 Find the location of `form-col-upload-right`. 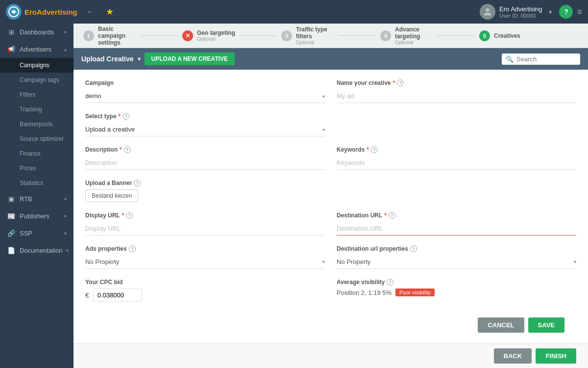

form-col-upload-right is located at coordinates (457, 191).